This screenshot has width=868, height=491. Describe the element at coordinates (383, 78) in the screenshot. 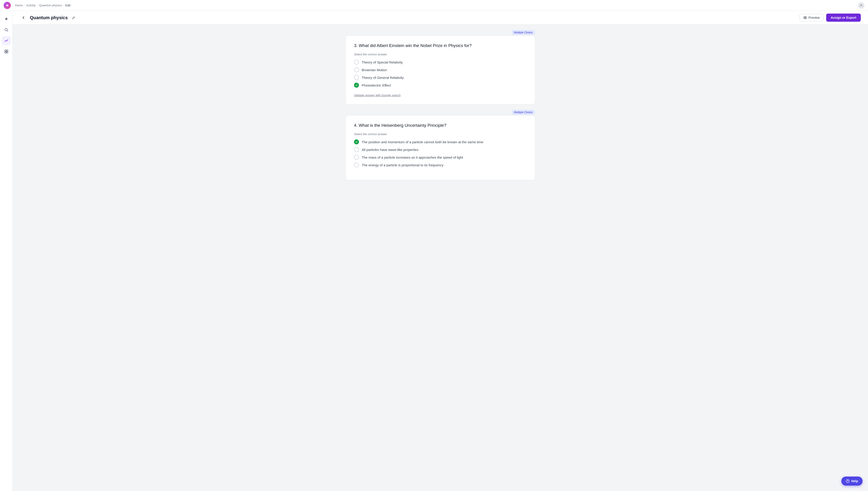

I see `option-3-3-text: Theory of General Relativity` at that location.